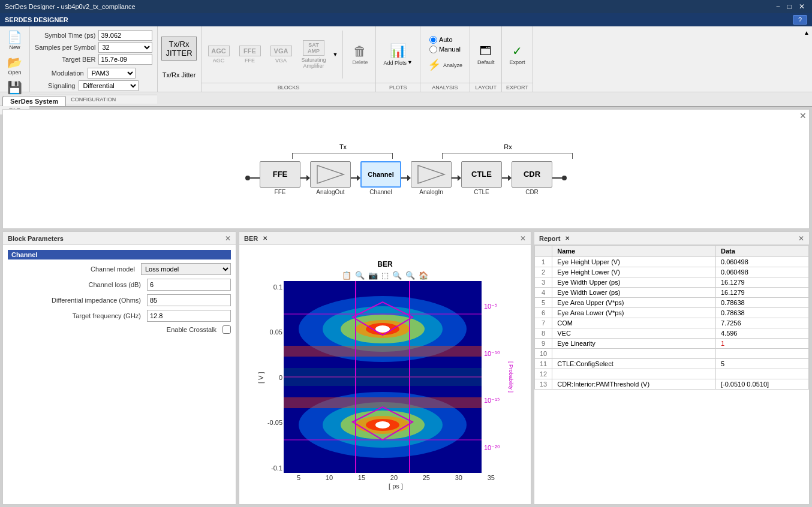 The image size is (812, 507). Describe the element at coordinates (14, 66) in the screenshot. I see `open-button: 📂 Open` at that location.